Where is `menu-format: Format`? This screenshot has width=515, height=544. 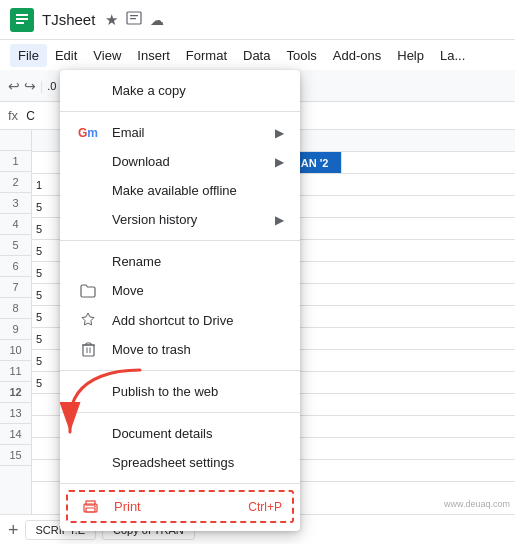 menu-format: Format is located at coordinates (206, 56).